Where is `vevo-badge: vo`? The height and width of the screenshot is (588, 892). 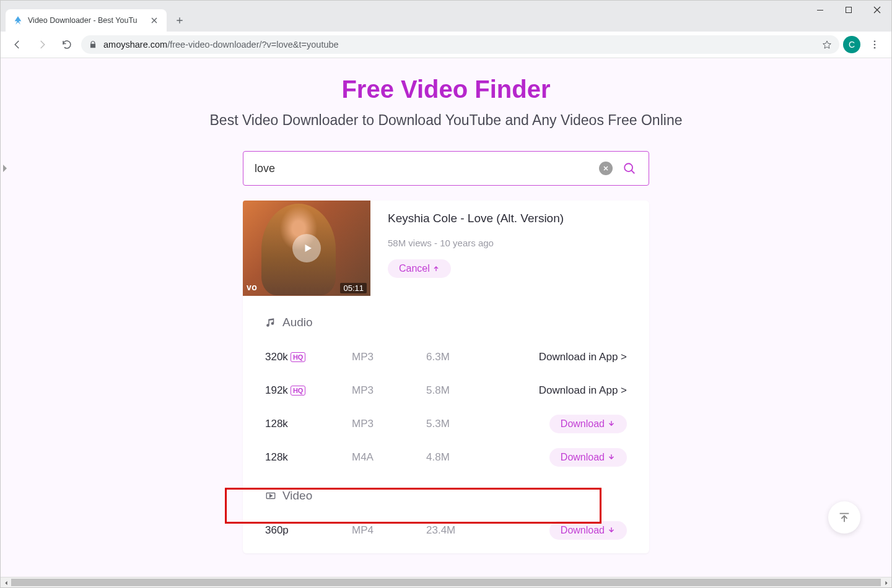
vevo-badge: vo is located at coordinates (251, 287).